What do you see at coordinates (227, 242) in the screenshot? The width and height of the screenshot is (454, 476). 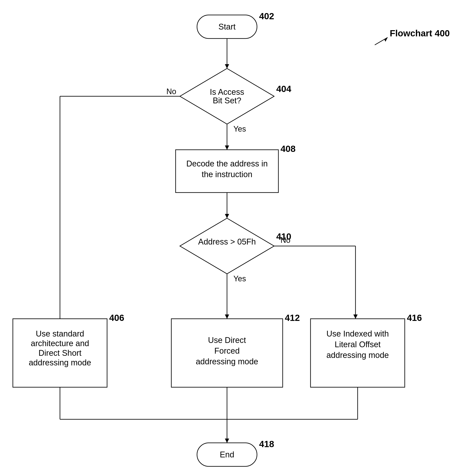 I see `decision2-label: Address > 05Fh` at bounding box center [227, 242].